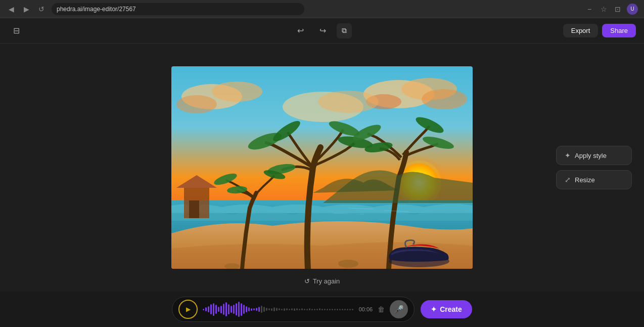 The height and width of the screenshot is (327, 644). What do you see at coordinates (568, 155) in the screenshot?
I see `apply-style-icon: ✦` at bounding box center [568, 155].